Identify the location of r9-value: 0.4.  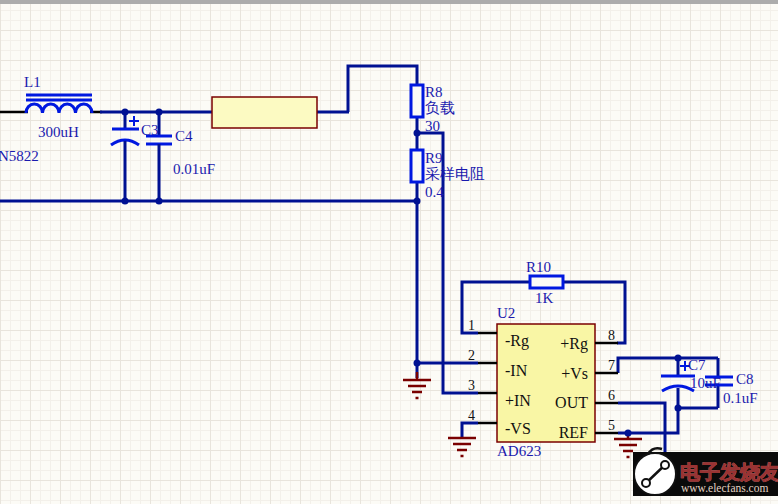
(434, 192).